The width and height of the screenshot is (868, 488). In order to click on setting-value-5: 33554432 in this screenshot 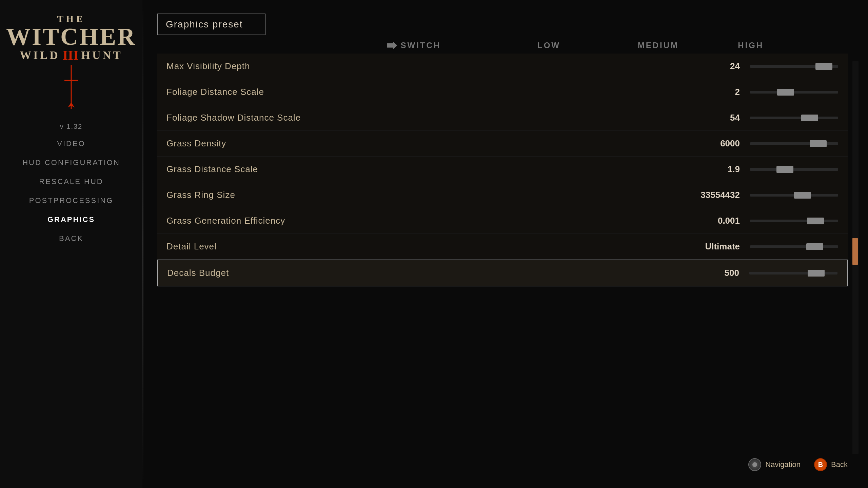, I will do `click(714, 195)`.